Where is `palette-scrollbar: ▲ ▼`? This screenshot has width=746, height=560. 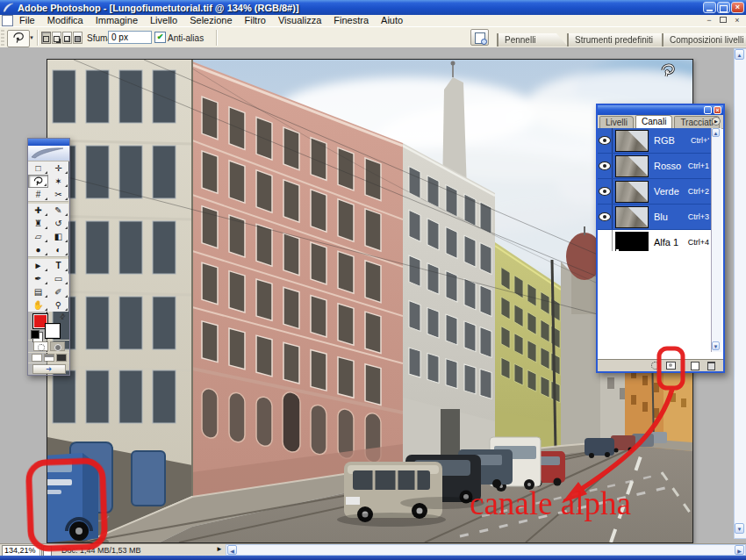 palette-scrollbar: ▲ ▼ is located at coordinates (716, 241).